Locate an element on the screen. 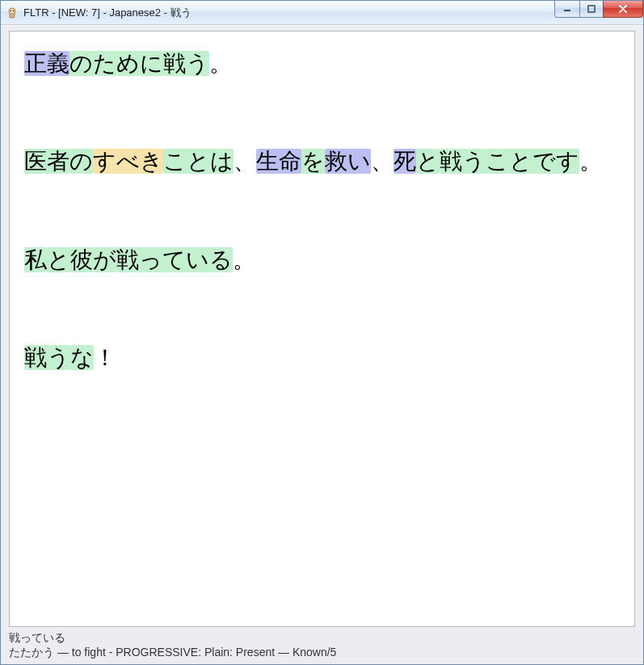  sentence: 私と彼が戦っている。 is located at coordinates (322, 260).